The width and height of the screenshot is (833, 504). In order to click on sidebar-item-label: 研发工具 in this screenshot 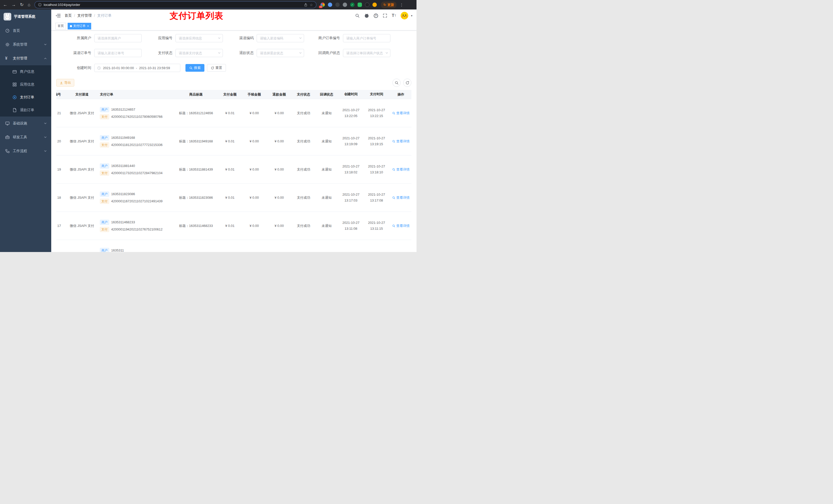, I will do `click(20, 137)`.